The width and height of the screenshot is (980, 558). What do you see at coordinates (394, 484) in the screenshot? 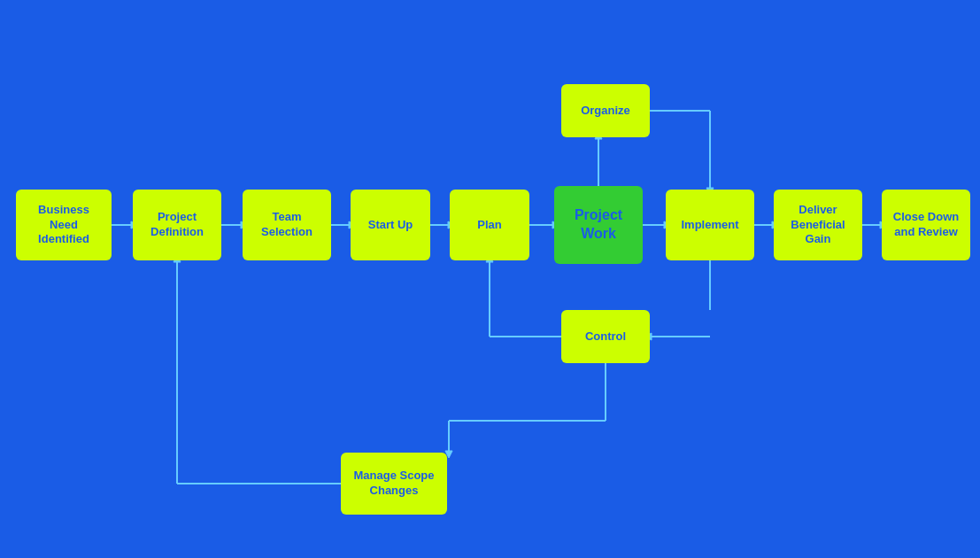
I see `manage-scope-node: Manage ScopeChanges` at bounding box center [394, 484].